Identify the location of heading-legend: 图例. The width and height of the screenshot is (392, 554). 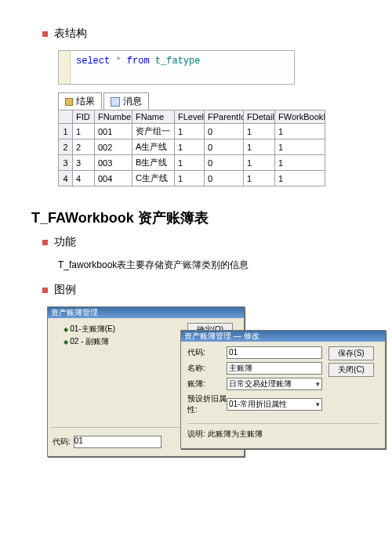
(201, 290).